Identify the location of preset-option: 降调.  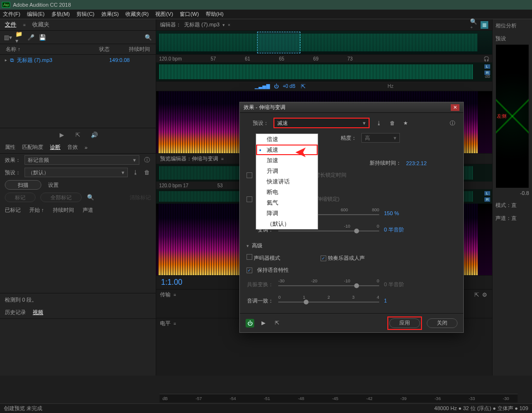
(287, 213).